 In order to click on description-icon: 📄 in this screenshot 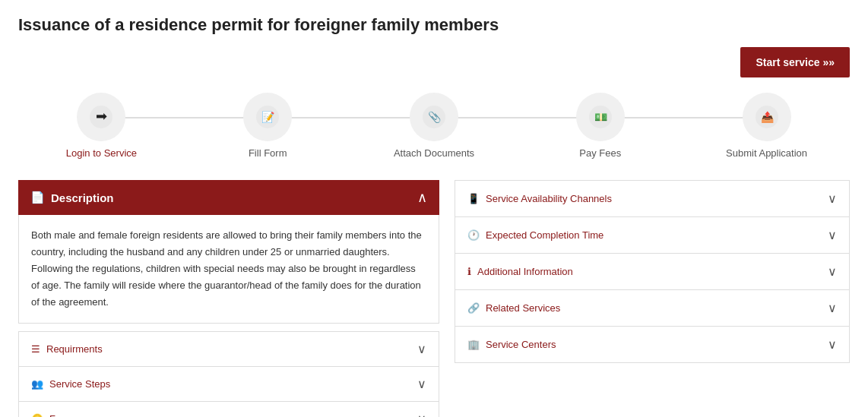, I will do `click(38, 197)`.